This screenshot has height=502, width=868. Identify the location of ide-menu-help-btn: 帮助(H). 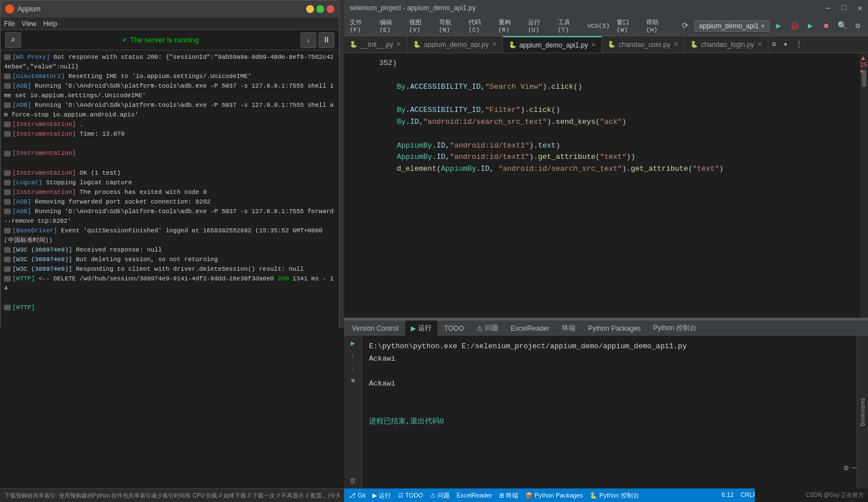
(658, 26).